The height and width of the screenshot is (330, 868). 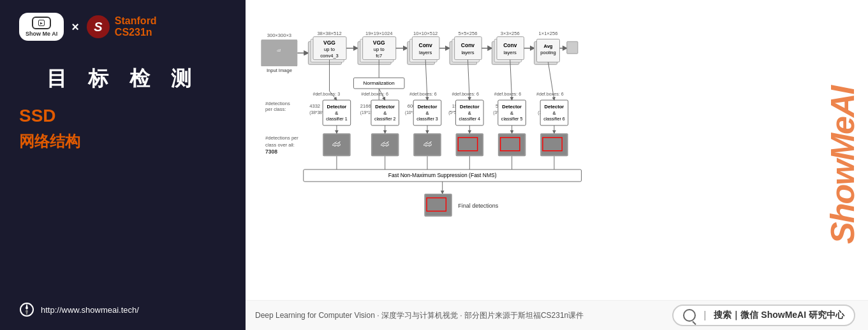 What do you see at coordinates (510, 33) in the screenshot?
I see `conv3-size: 3×3×256` at bounding box center [510, 33].